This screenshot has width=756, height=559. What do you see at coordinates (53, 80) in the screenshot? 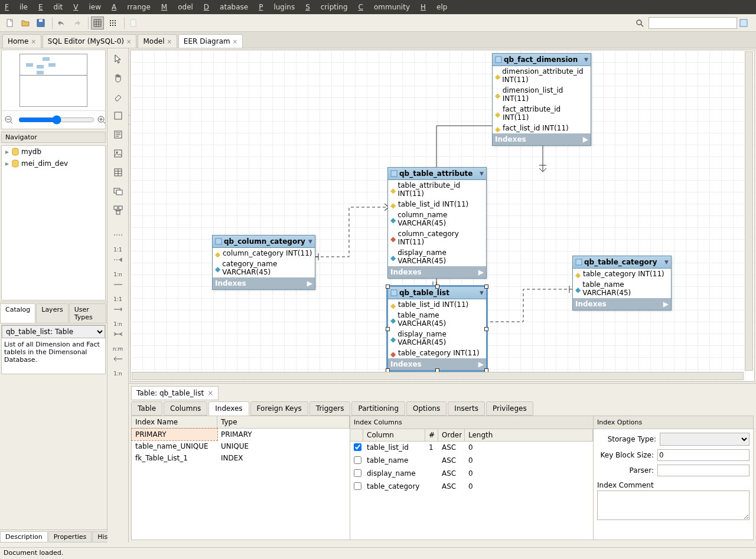
I see `navigator-preview` at bounding box center [53, 80].